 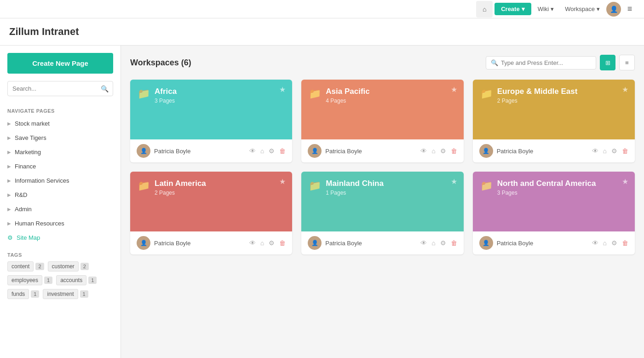 I want to click on workspace-info: North and Central America 3 Pages, so click(x=546, y=188).